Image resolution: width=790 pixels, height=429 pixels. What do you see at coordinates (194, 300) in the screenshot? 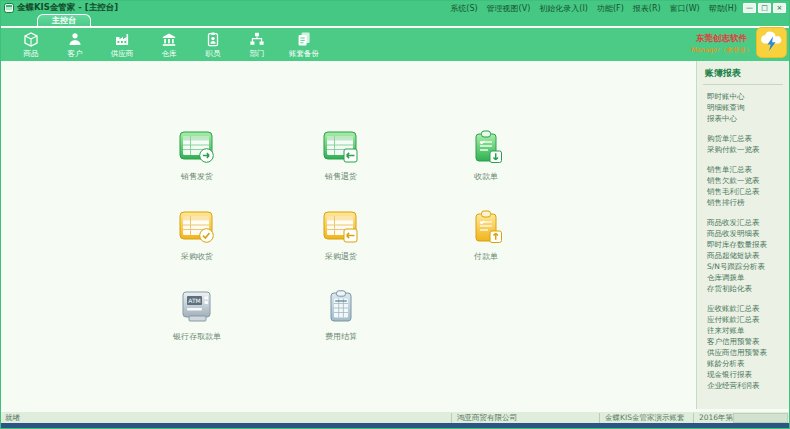
I see `svg-text: ATM` at bounding box center [194, 300].